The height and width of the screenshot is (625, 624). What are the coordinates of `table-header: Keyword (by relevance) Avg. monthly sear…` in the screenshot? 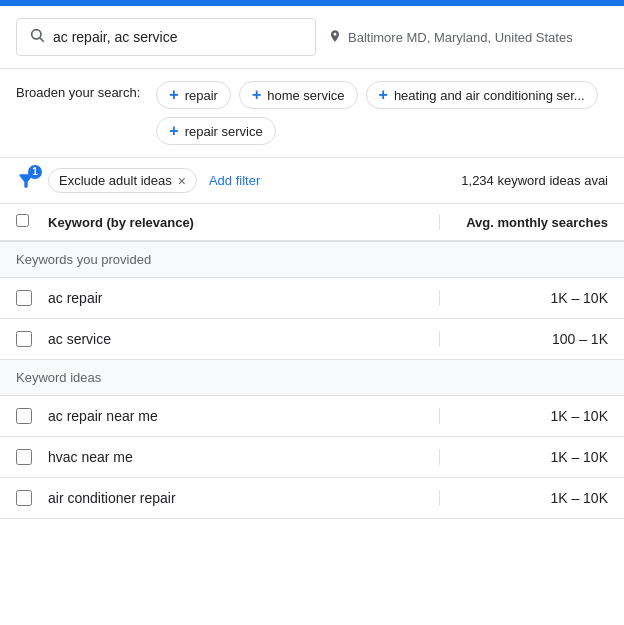 It's located at (312, 223).